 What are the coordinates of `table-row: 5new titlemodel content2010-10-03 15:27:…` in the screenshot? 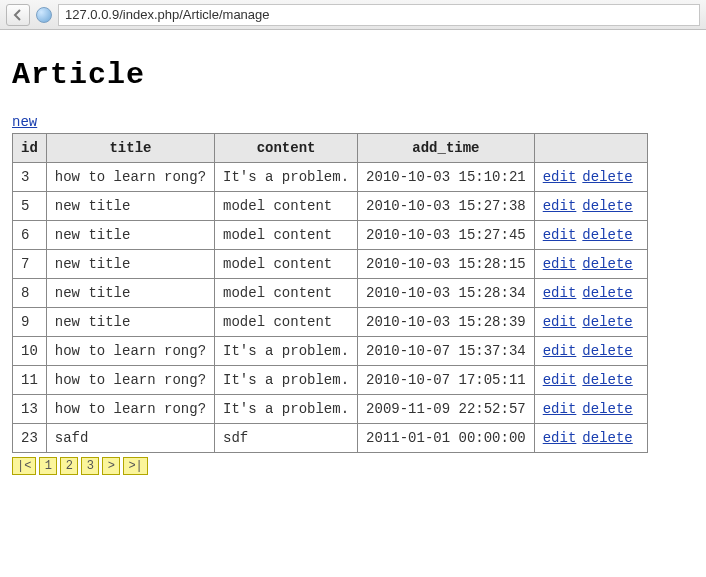 It's located at (330, 206).